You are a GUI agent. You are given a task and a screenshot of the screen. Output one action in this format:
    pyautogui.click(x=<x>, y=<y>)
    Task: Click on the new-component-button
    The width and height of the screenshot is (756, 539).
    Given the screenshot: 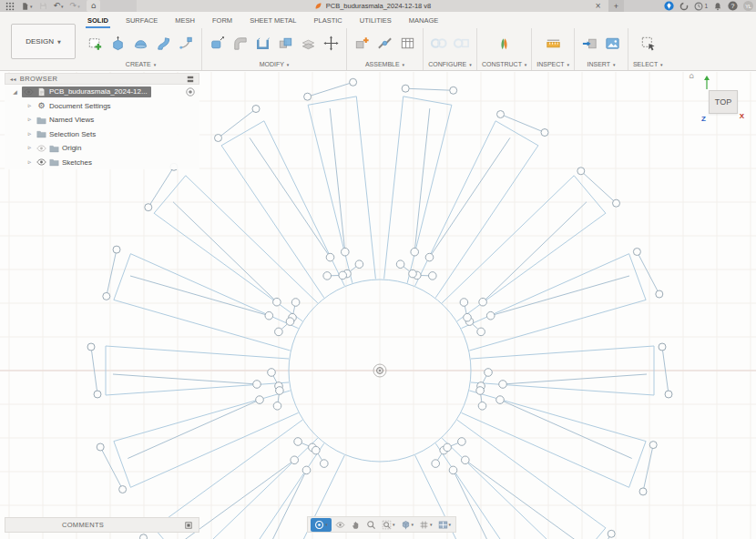 What is the action you would take?
    pyautogui.click(x=363, y=44)
    